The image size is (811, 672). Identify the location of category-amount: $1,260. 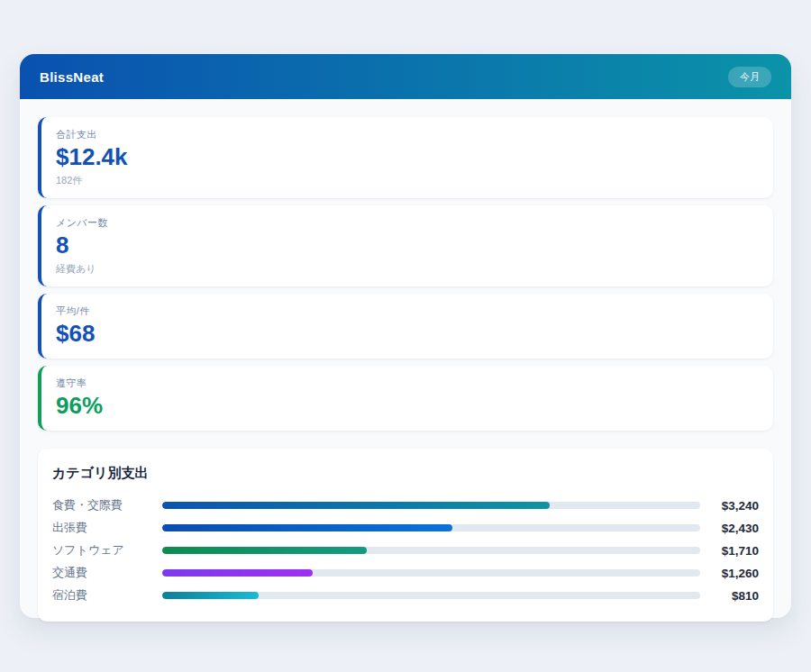
(730, 573).